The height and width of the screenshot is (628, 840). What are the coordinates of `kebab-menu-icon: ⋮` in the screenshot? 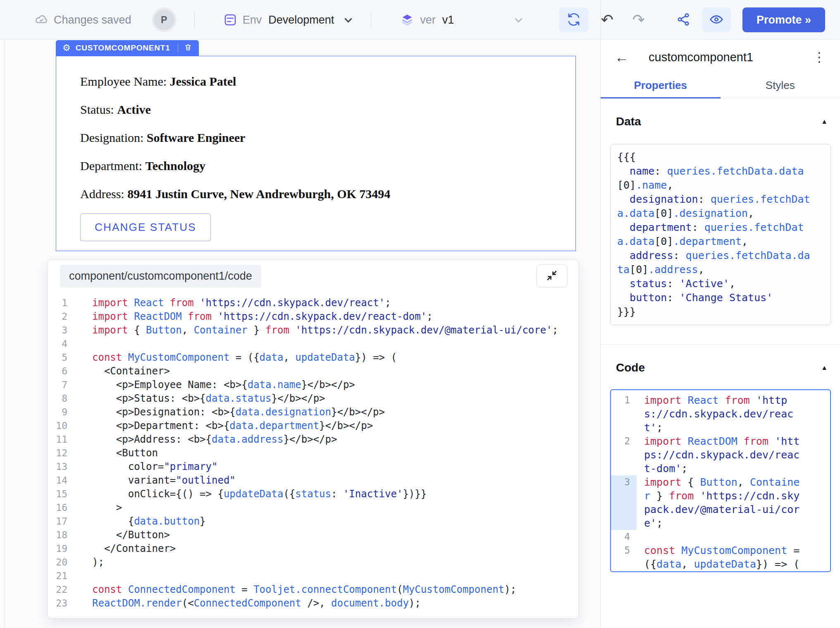 It's located at (819, 57).